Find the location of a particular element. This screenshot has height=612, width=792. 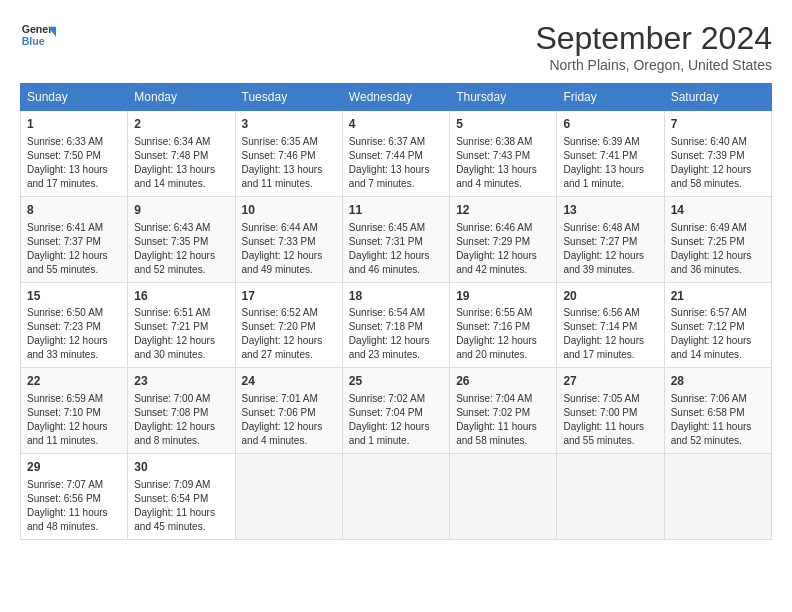

day-info-line: Sunrise: 6:57 AM is located at coordinates (718, 313).